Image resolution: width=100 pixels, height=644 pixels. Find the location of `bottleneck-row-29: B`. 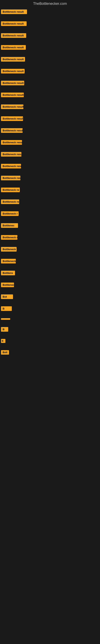

bottleneck-row-29: B is located at coordinates (50, 341).